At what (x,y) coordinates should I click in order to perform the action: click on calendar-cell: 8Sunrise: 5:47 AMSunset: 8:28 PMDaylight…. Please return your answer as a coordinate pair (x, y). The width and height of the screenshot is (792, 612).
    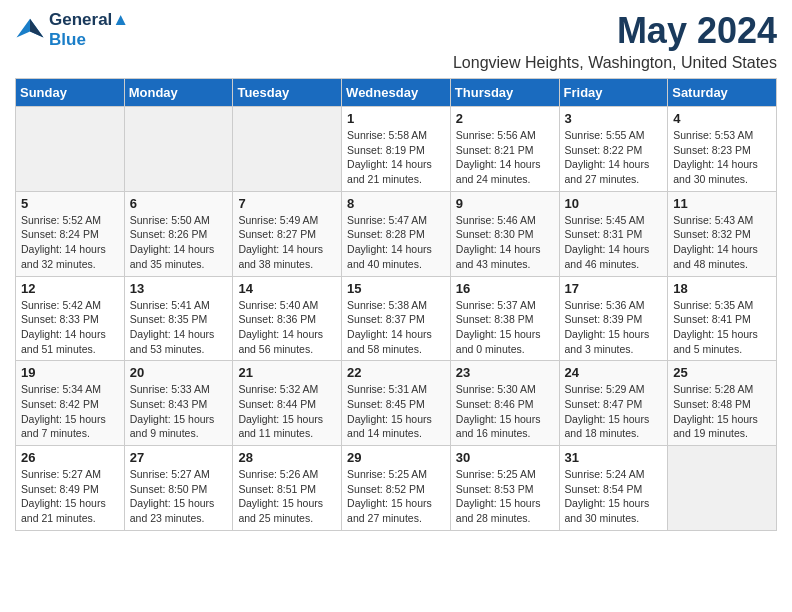
    Looking at the image, I should click on (396, 234).